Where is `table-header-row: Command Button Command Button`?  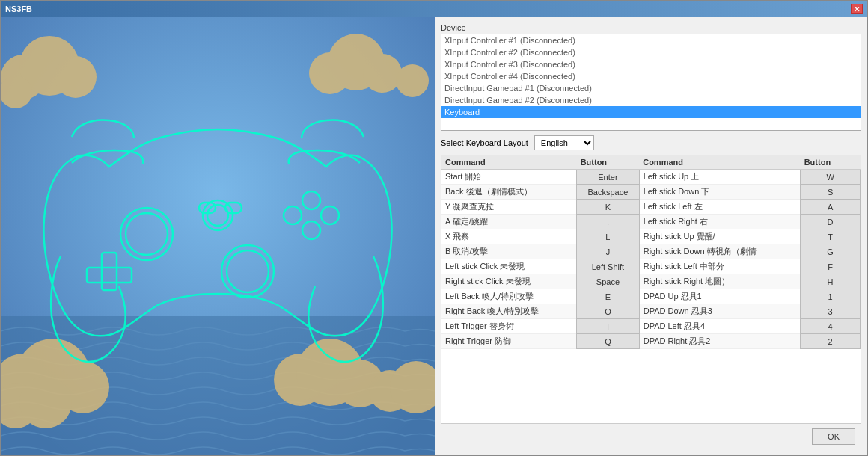
table-header-row: Command Button Command Button is located at coordinates (651, 163).